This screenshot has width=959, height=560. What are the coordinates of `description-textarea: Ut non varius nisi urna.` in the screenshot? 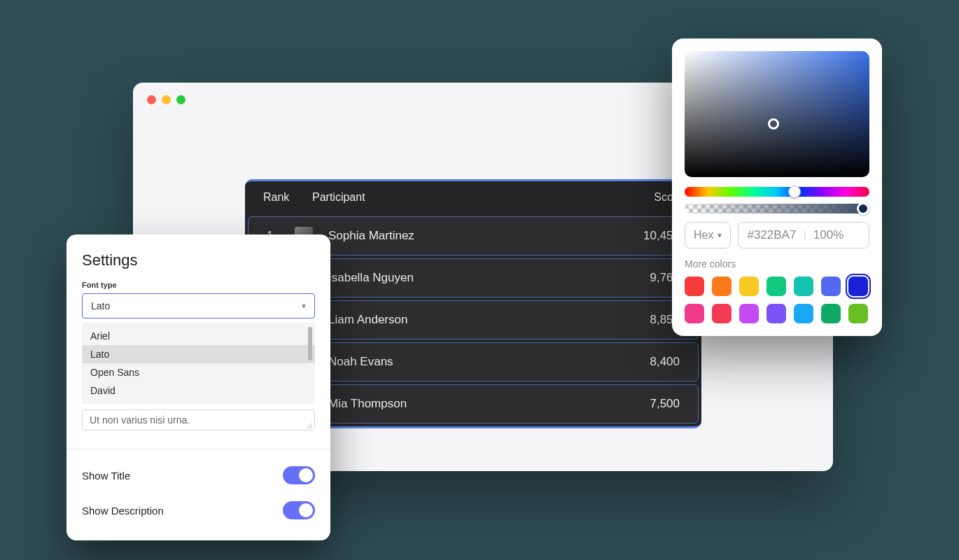 It's located at (199, 420).